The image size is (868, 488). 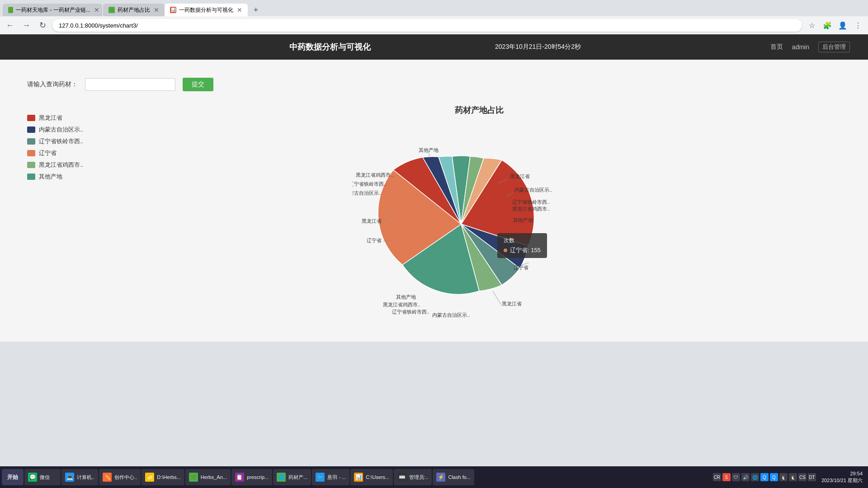 What do you see at coordinates (843, 25) in the screenshot?
I see `profile-button: 👤` at bounding box center [843, 25].